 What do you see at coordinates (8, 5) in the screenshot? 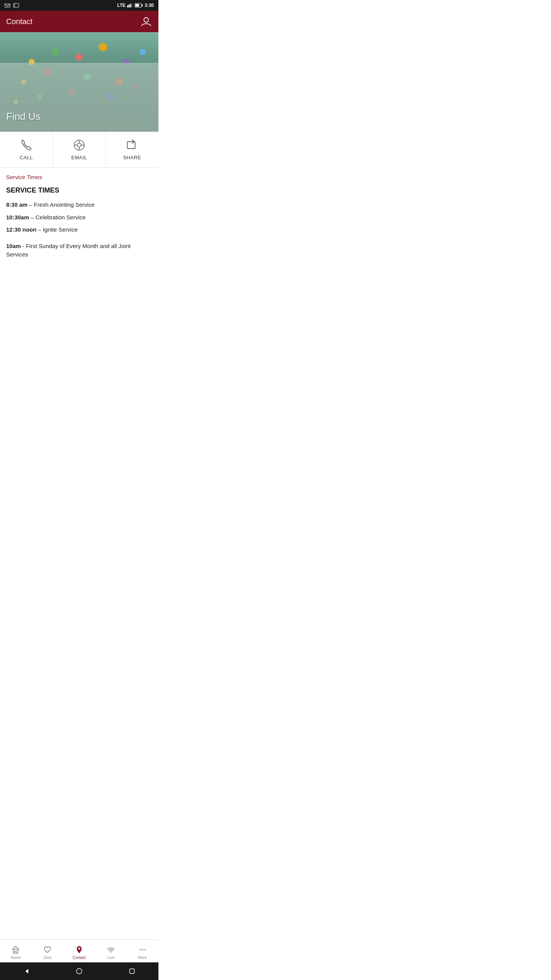
I see `notification-icon` at bounding box center [8, 5].